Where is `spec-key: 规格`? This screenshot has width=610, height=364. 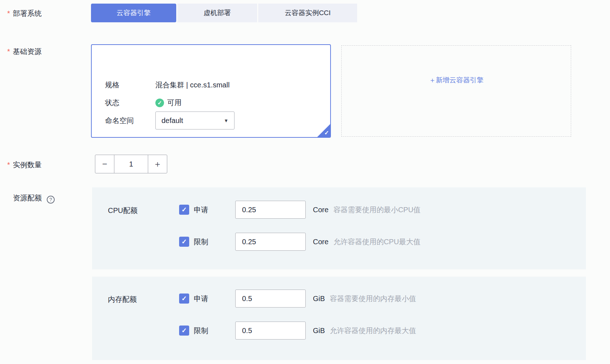 spec-key: 规格 is located at coordinates (130, 85).